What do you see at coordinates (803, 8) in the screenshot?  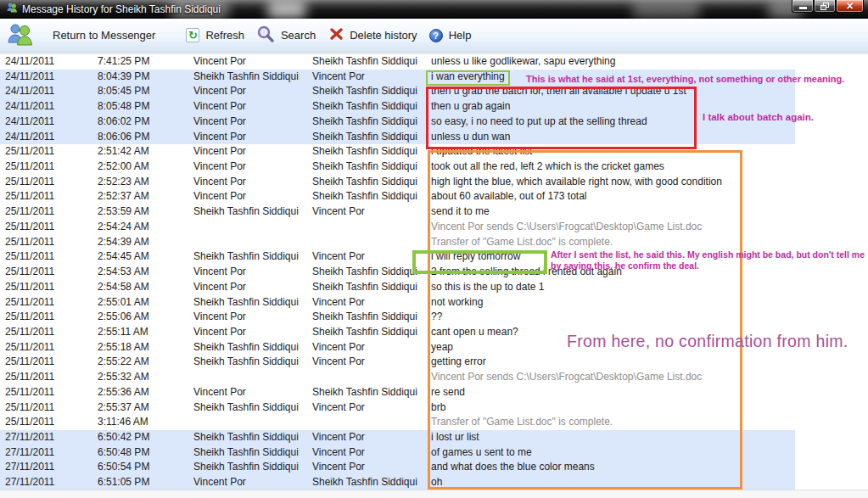 I see `minimize-icon` at bounding box center [803, 8].